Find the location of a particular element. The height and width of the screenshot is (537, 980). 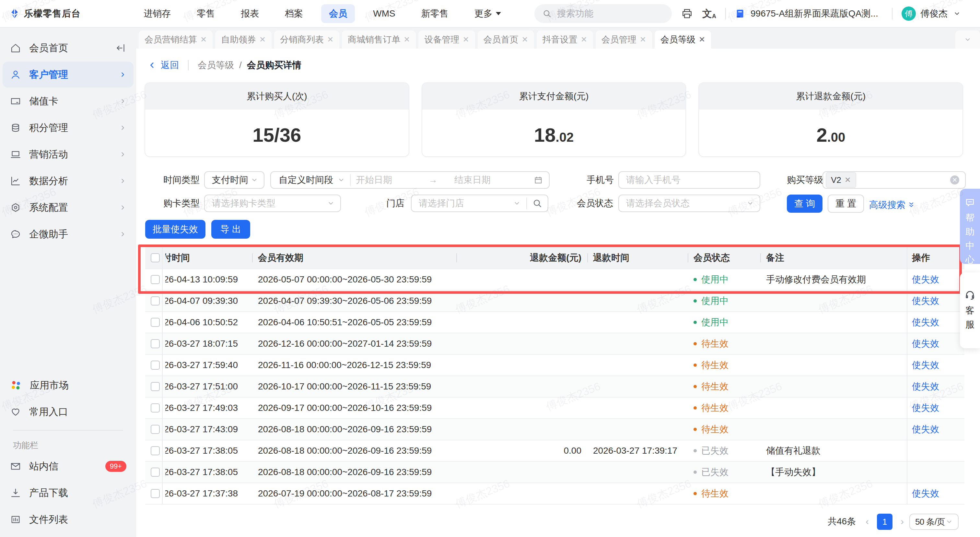

printer-icon is located at coordinates (687, 14).